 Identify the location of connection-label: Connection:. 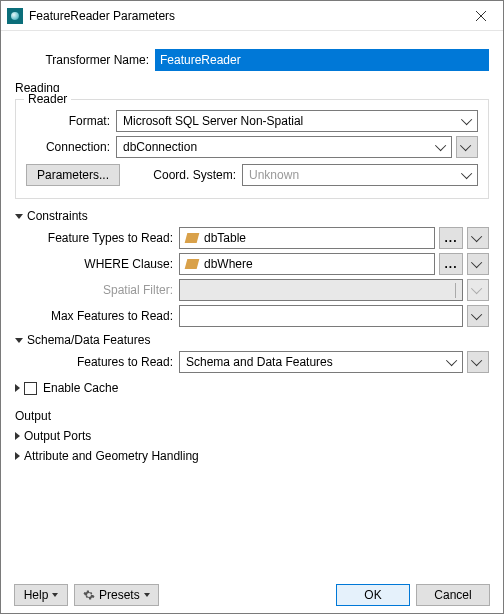
(71, 147).